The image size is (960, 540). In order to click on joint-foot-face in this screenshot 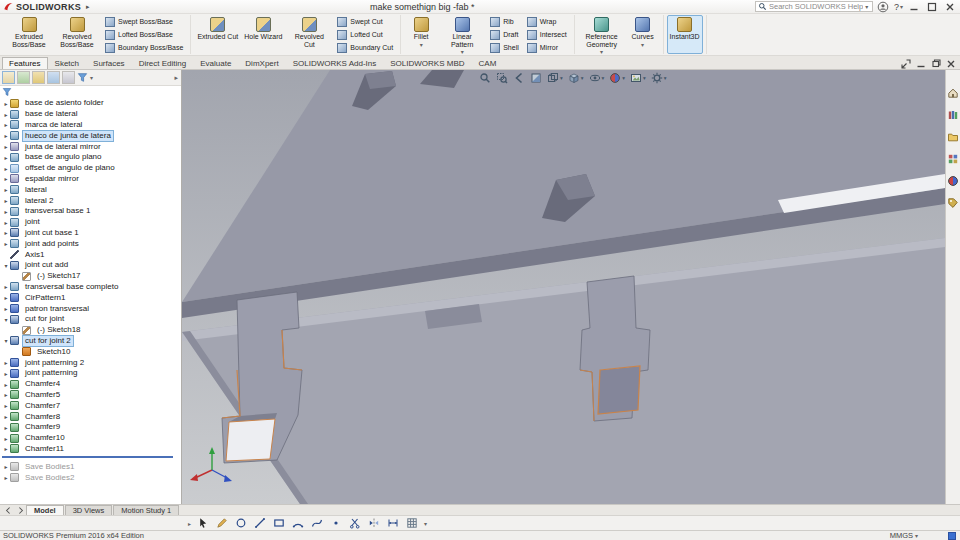, I will do `click(250, 440)`.